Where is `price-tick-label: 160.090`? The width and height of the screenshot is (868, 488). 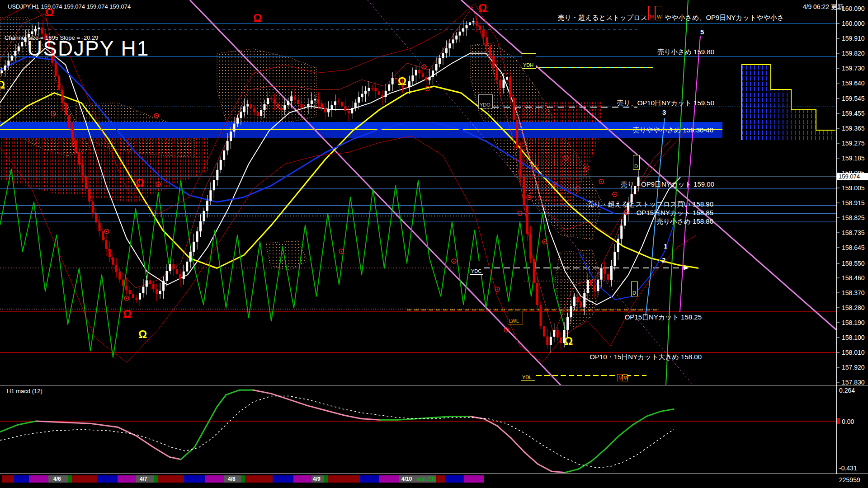
price-tick-label: 160.090 is located at coordinates (854, 9).